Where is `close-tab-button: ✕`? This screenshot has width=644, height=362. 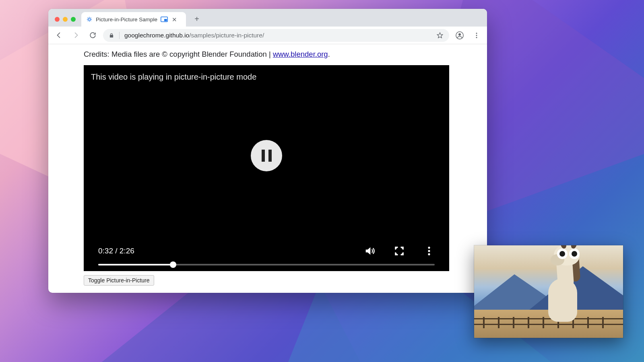 close-tab-button: ✕ is located at coordinates (175, 19).